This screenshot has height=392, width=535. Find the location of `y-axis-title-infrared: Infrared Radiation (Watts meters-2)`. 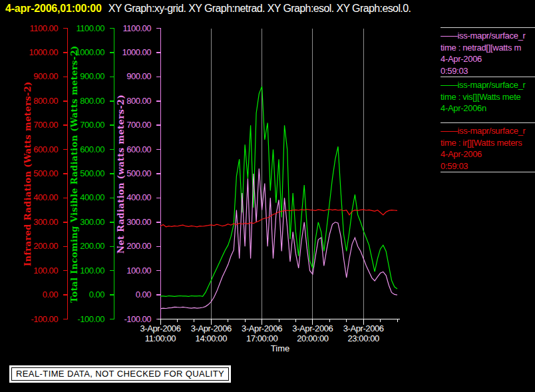

y-axis-title-infrared: Infrared Radiation (Watts meters-2) is located at coordinates (27, 174).